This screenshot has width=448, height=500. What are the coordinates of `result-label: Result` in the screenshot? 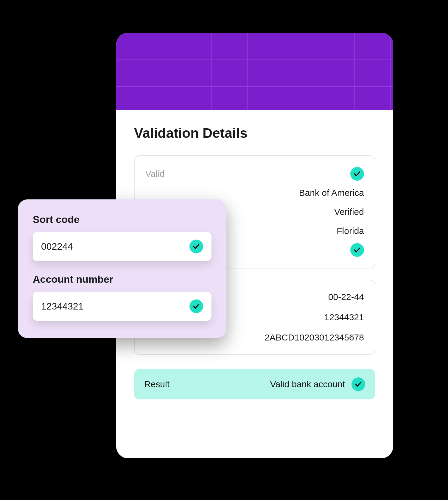 It's located at (157, 384).